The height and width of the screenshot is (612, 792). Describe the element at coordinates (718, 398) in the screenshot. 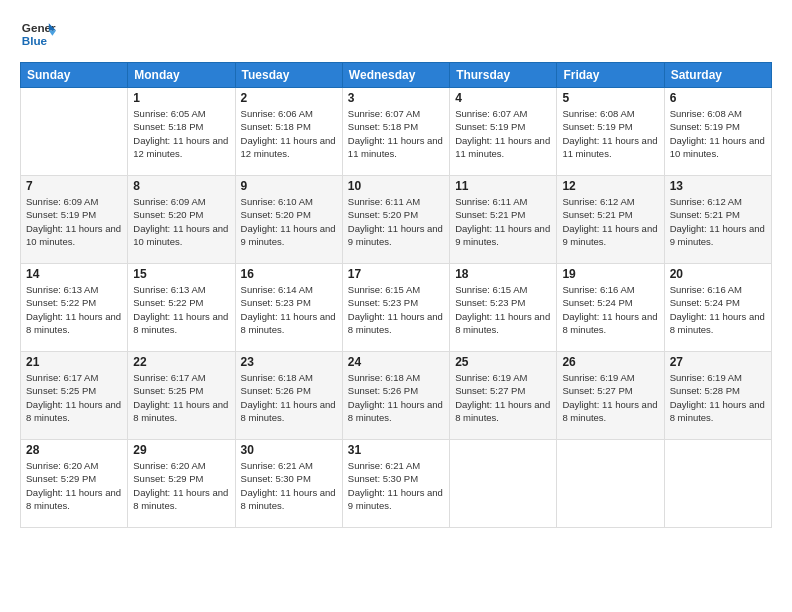

I see `day-info: Sunrise: 6:19 AMSunset: 5:28 PMDaylight:…` at that location.